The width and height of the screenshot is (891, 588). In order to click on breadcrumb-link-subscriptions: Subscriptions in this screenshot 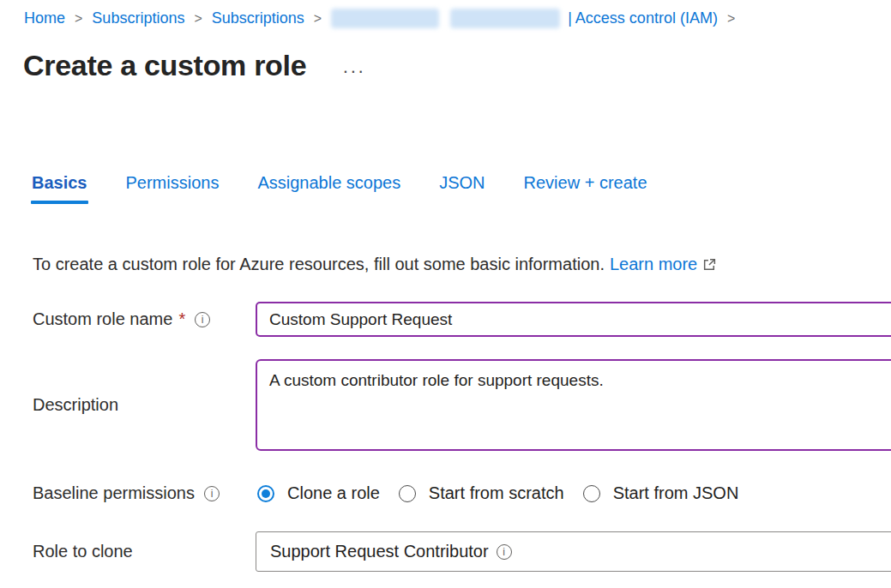, I will do `click(138, 19)`.